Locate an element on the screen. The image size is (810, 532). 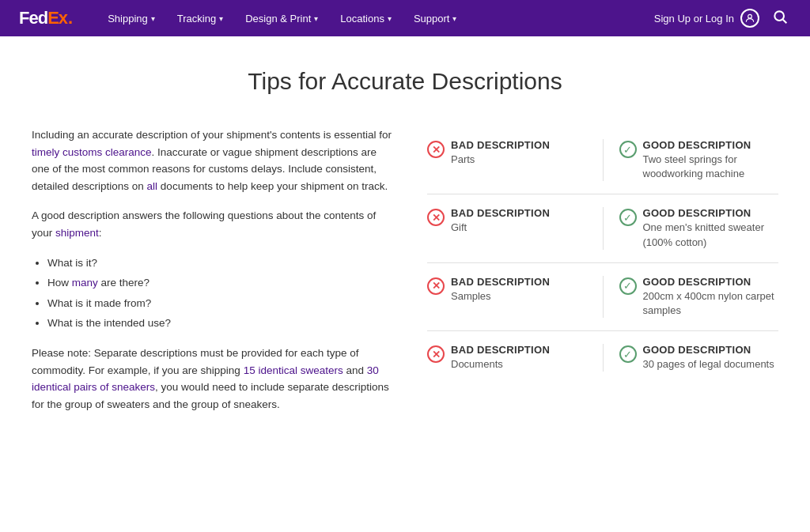
sign-in-label: Sign Up or Log In is located at coordinates (695, 19).